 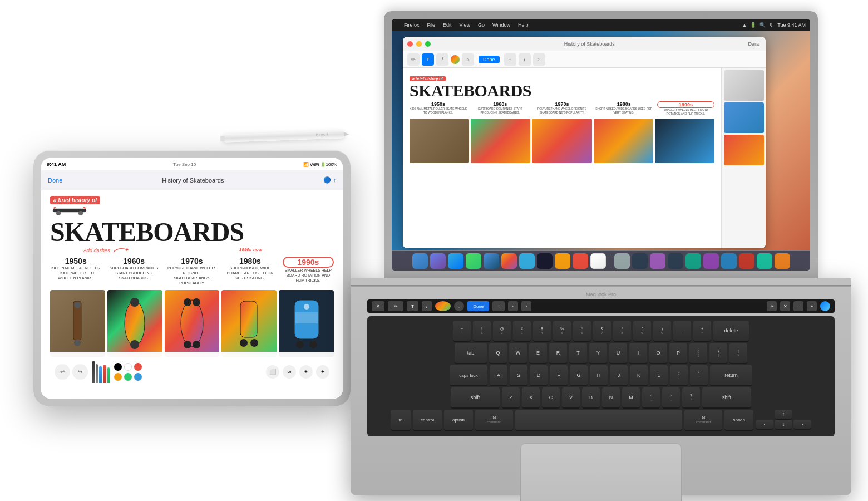 I want to click on key-1: !1, so click(x=482, y=331).